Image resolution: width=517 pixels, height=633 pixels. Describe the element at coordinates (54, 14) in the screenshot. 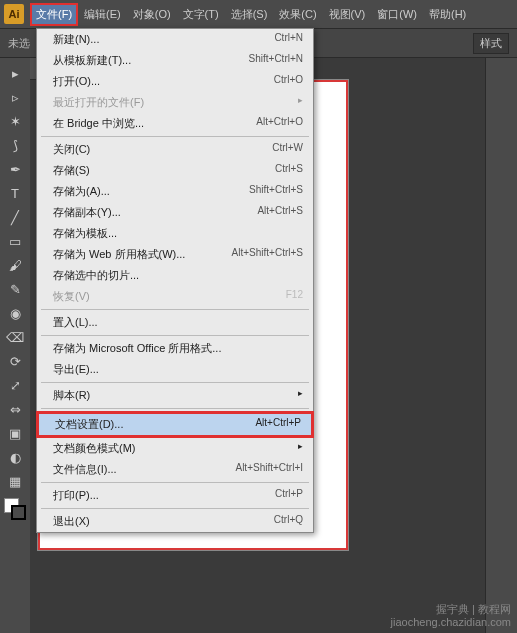

I see `menu-0: 文件(F)` at that location.